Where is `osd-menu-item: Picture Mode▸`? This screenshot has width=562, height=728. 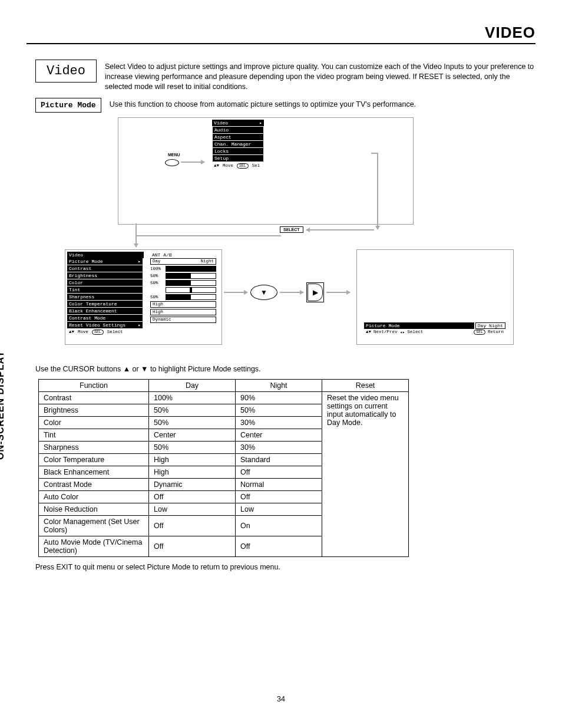 osd-menu-item: Picture Mode▸ is located at coordinates (105, 262).